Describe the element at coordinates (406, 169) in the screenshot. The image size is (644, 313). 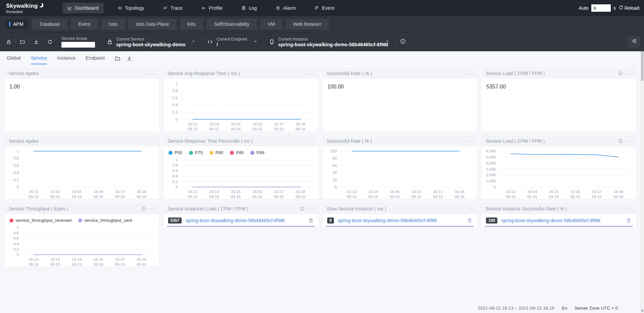
I see `plot-area` at that location.